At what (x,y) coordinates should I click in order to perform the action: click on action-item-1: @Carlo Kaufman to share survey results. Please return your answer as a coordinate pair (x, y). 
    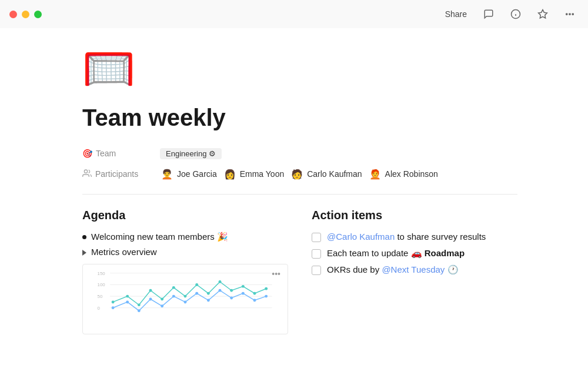
    Looking at the image, I should click on (415, 237).